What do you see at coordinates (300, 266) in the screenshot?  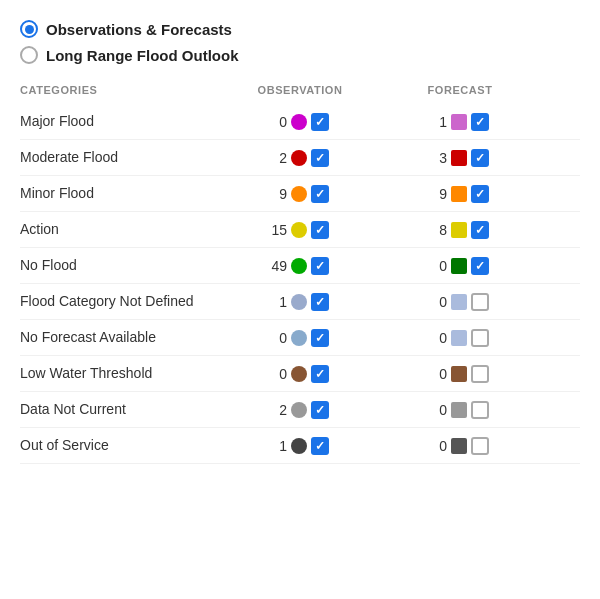 I see `obs-cell: 49` at bounding box center [300, 266].